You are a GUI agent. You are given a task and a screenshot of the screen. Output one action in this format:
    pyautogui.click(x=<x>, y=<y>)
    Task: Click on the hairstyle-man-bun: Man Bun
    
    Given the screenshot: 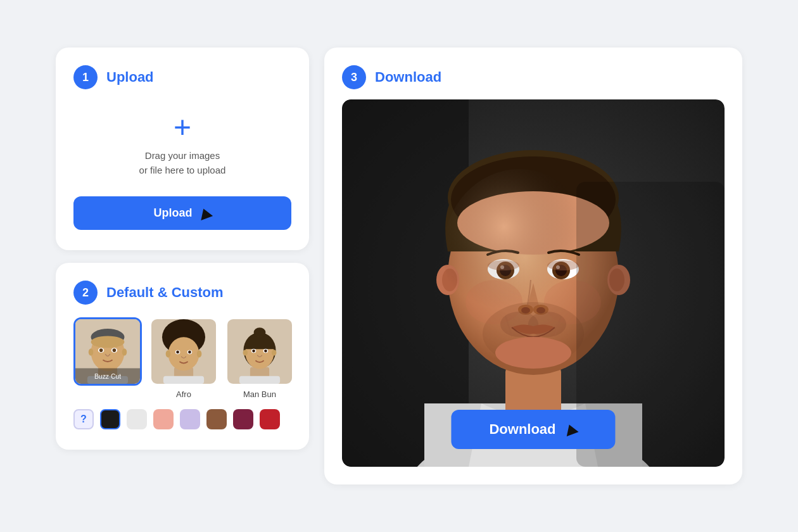 What is the action you would take?
    pyautogui.click(x=260, y=358)
    